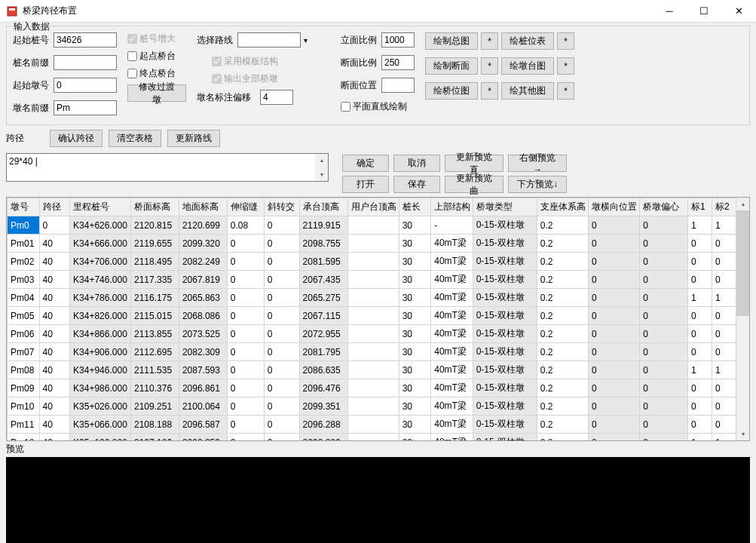  I want to click on table-row: Pm0240K34+706.0002118.4952082.249002081.…, so click(372, 262).